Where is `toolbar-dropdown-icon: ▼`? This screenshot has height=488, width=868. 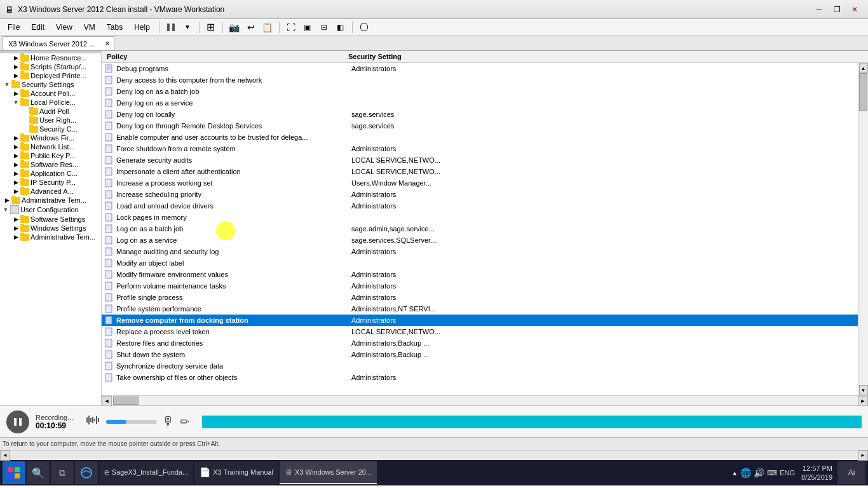 toolbar-dropdown-icon: ▼ is located at coordinates (187, 27).